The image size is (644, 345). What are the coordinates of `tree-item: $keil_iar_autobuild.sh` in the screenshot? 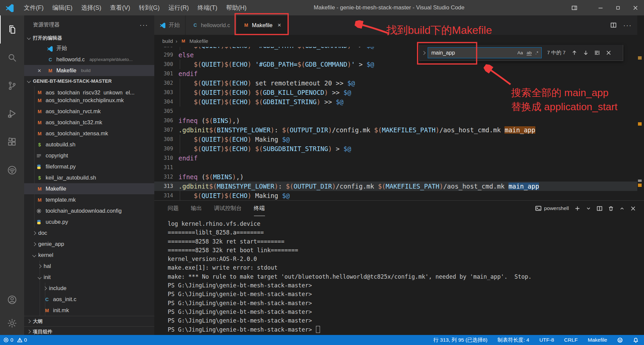 It's located at (89, 178).